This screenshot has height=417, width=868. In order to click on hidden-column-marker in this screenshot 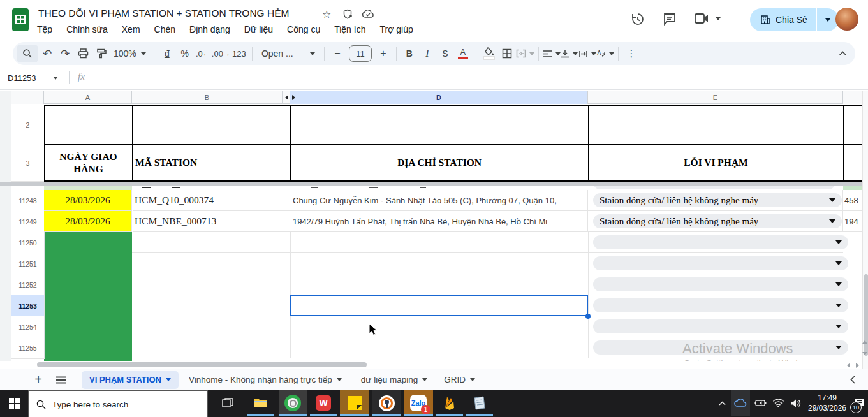, I will do `click(286, 97)`.